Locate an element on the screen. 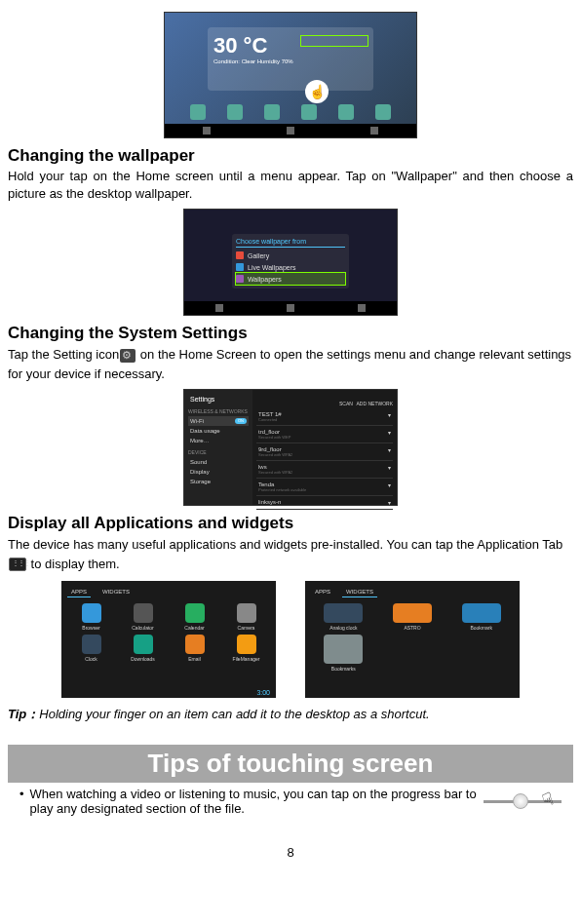 This screenshot has width=581, height=924. wifi-network: 9rd_floorSecured with WPA2▾ is located at coordinates (325, 452).